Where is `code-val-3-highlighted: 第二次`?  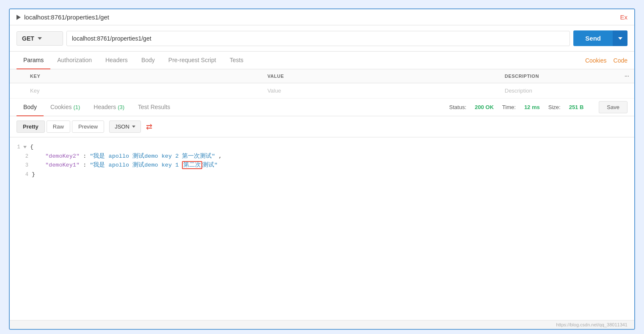 code-val-3-highlighted: 第二次 is located at coordinates (192, 165).